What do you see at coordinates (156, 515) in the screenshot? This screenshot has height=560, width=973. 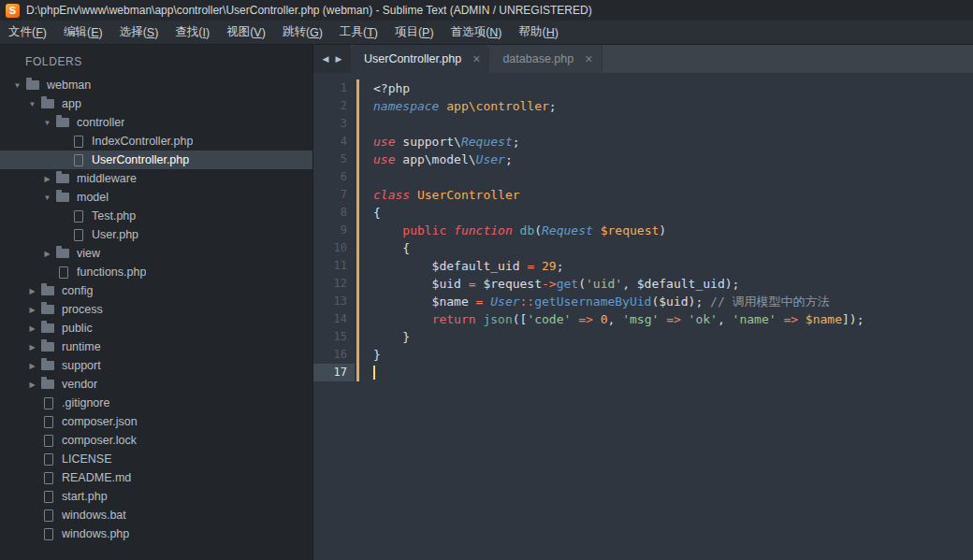 I see `sidebar-item-windows-bat: windows.bat` at bounding box center [156, 515].